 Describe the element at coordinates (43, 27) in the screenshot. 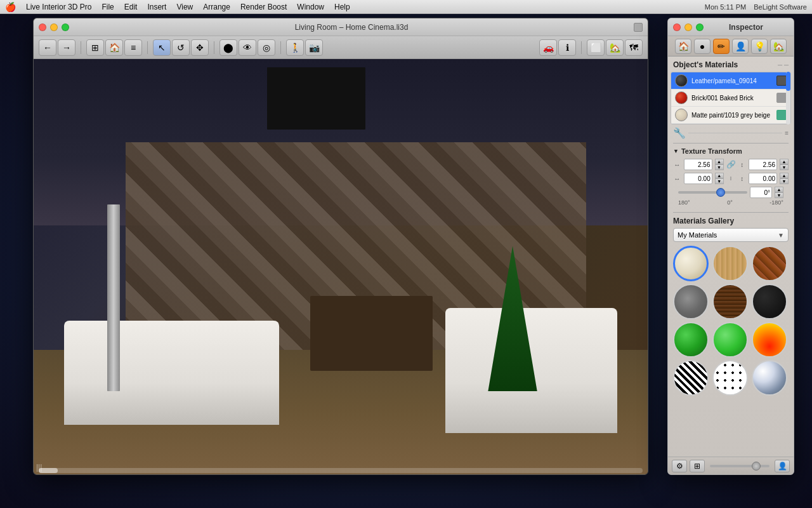

I see `close-button` at that location.